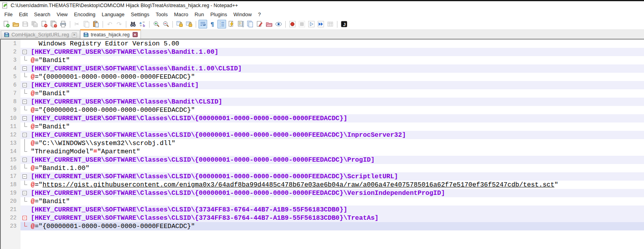 Image resolution: width=644 pixels, height=249 pixels. I want to click on zoom-in-icon, so click(156, 24).